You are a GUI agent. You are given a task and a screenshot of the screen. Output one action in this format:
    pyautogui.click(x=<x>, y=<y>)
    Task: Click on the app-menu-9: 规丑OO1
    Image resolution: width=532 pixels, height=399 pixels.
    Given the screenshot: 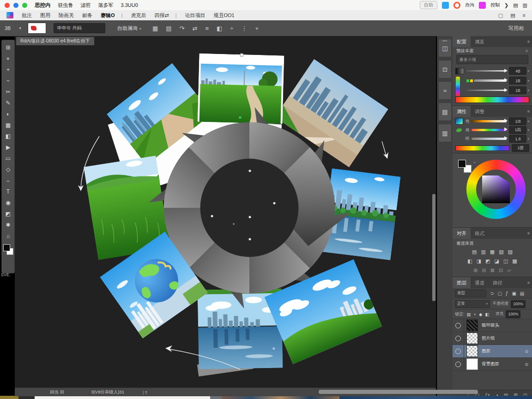 What is the action you would take?
    pyautogui.click(x=224, y=16)
    